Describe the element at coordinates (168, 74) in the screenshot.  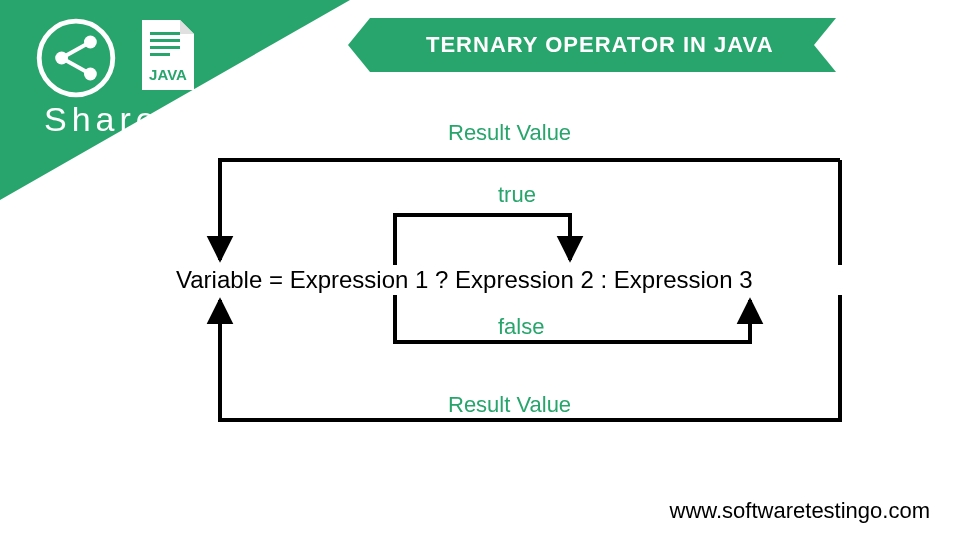
I see `java-badge-text: JAVA` at that location.